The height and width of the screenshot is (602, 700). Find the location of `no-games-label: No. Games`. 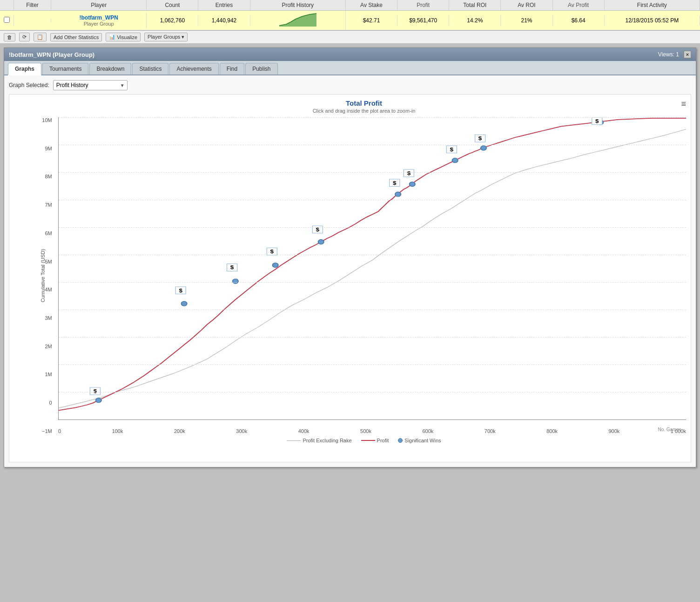

no-games-label: No. Games is located at coordinates (669, 429).